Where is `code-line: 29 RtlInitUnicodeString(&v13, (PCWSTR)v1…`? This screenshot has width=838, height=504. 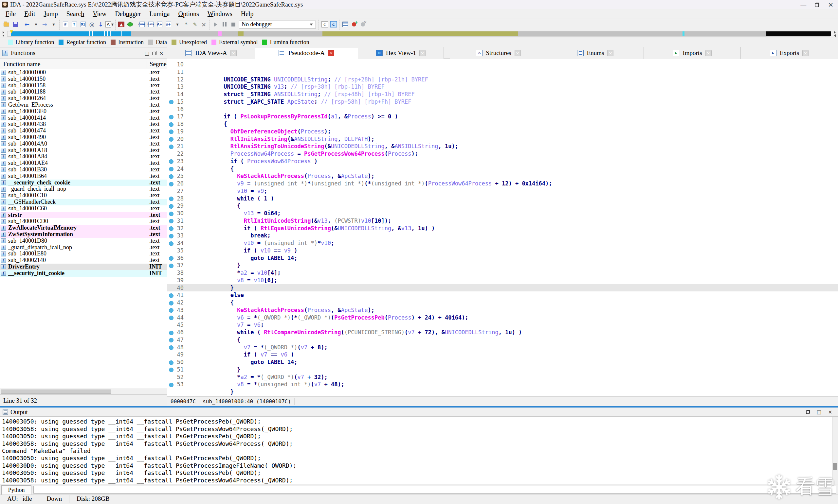
code-line: 29 RtlInitUnicodeString(&v13, (PCWSTR)v1… is located at coordinates (503, 206).